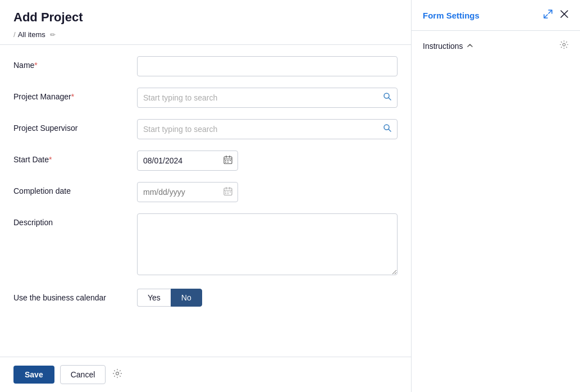 This screenshot has width=580, height=392. Describe the element at coordinates (75, 94) in the screenshot. I see `project-manager-label: Project Manager*` at that location.